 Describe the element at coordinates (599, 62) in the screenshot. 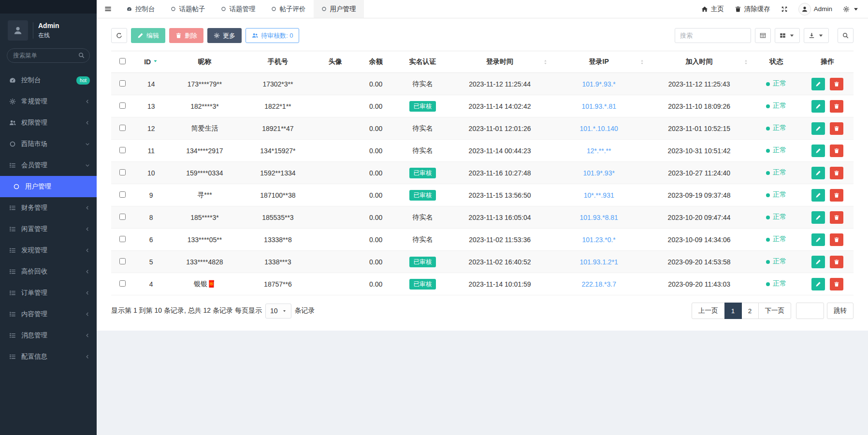

I see `column-header-login_ip: 登录IP` at that location.